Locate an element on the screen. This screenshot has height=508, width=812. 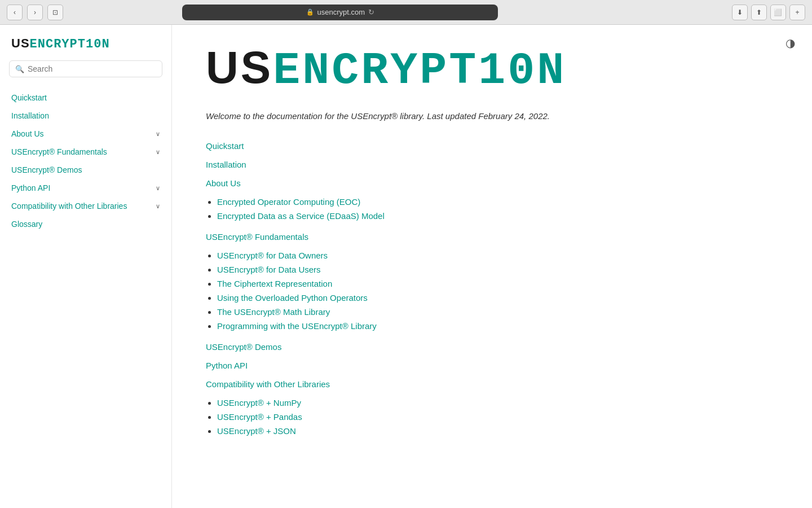
sidebar-item-demos: USEncrypt® Demos is located at coordinates (86, 170).